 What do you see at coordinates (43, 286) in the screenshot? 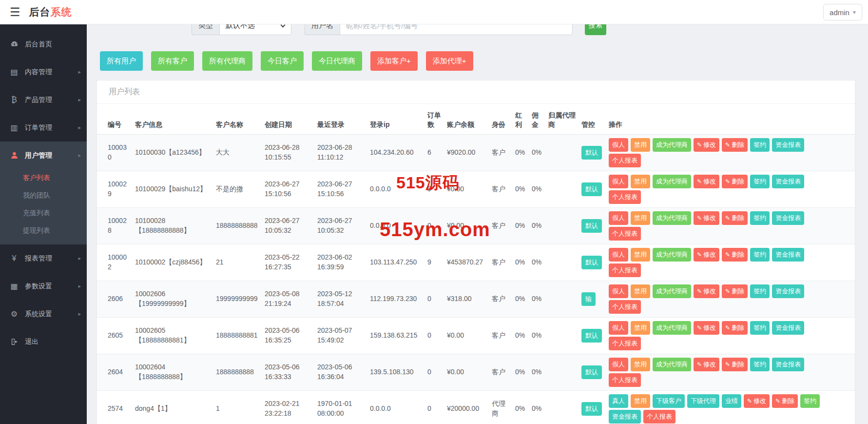
I see `sidebar-item-params: ▦参数设置▸` at bounding box center [43, 286].